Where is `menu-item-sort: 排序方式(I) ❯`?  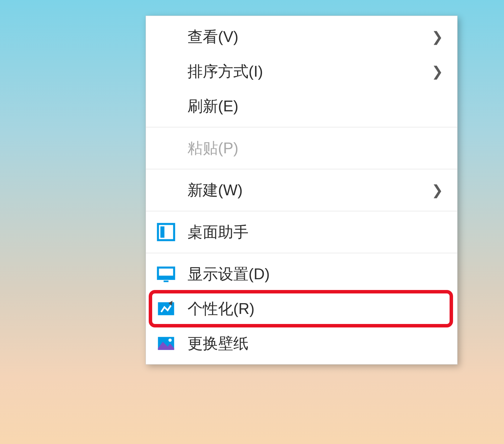 menu-item-sort: 排序方式(I) ❯ is located at coordinates (302, 71).